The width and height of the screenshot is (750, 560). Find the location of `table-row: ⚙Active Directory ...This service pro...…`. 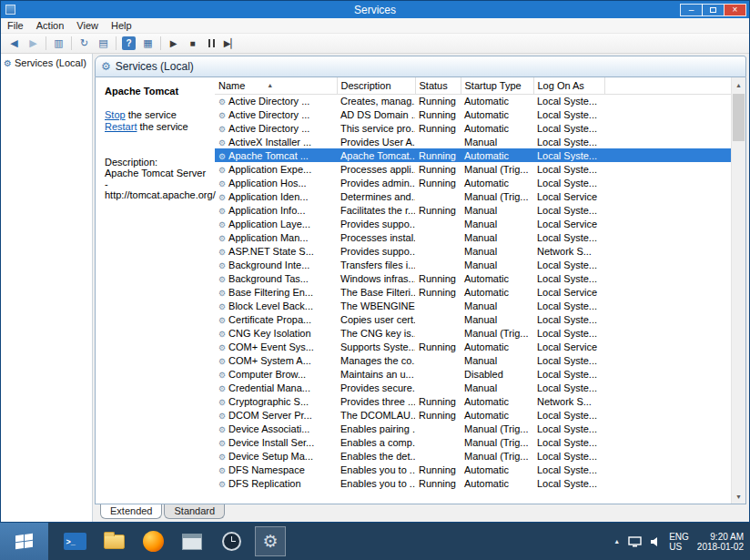

table-row: ⚙Active Directory ...This service pro...… is located at coordinates (473, 127).